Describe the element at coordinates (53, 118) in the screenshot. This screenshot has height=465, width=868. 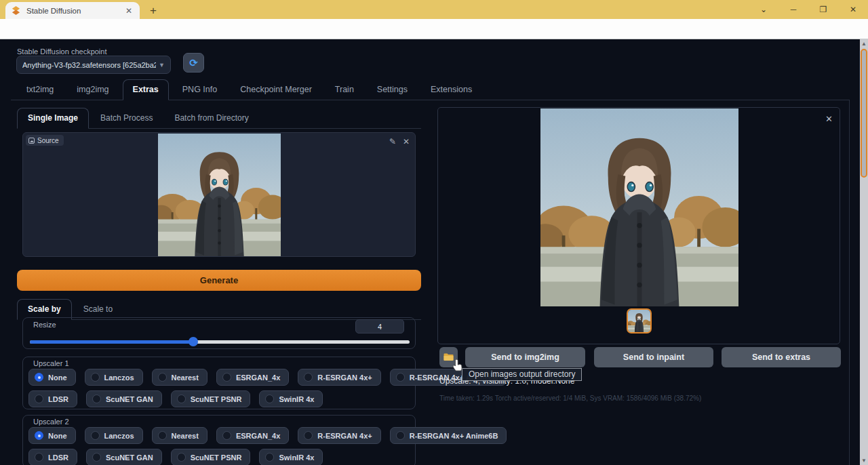
I see `subtab-single-image: Single Image` at that location.